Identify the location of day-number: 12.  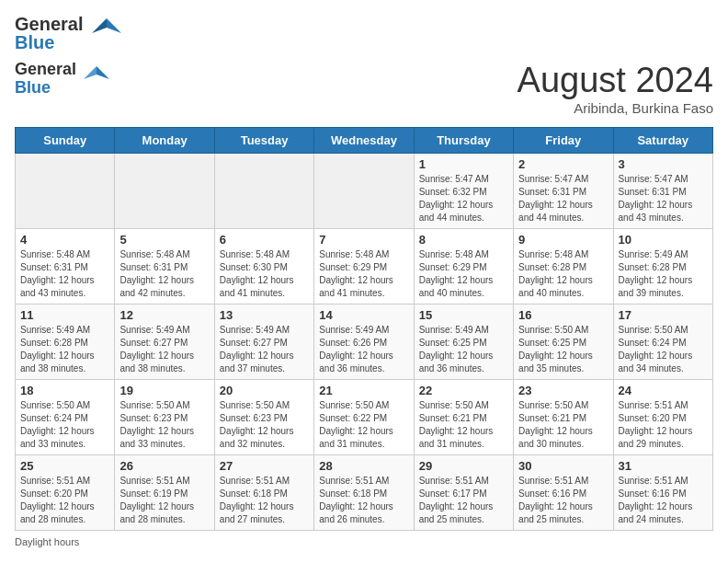
(164, 315).